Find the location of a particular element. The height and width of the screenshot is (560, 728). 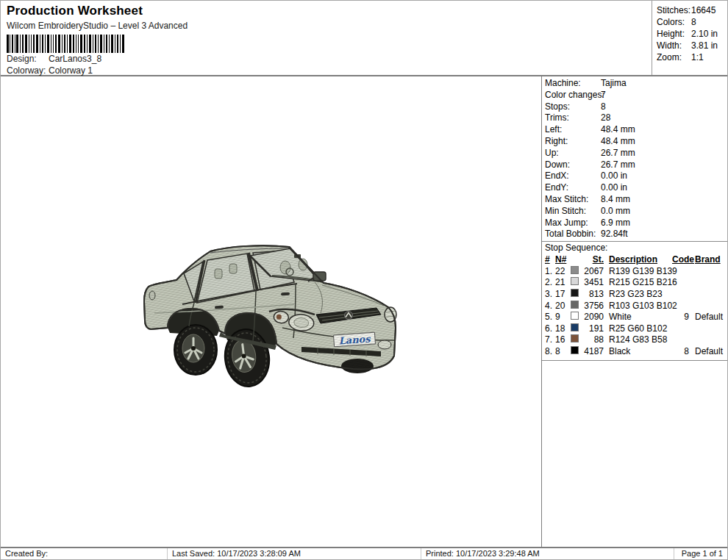

stat-stitches: Stitches:16645 is located at coordinates (691, 10).